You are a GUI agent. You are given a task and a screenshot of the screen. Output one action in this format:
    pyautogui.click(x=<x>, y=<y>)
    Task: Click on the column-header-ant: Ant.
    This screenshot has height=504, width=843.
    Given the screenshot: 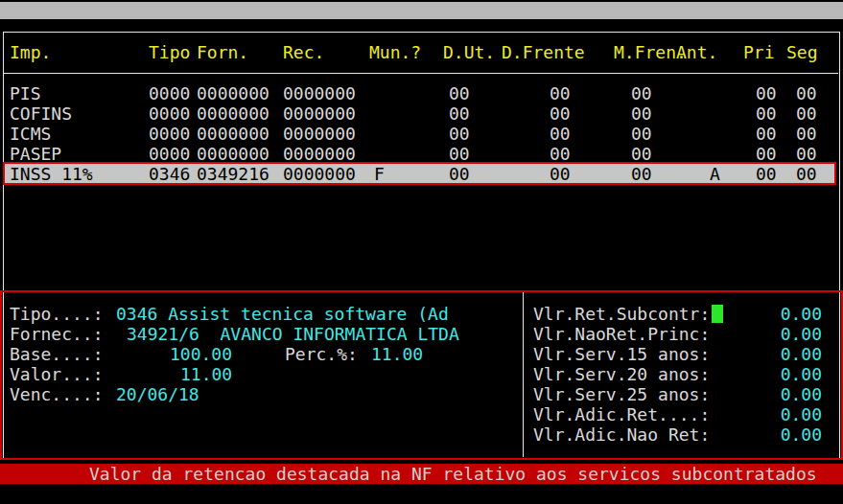 What is the action you would take?
    pyautogui.click(x=696, y=52)
    